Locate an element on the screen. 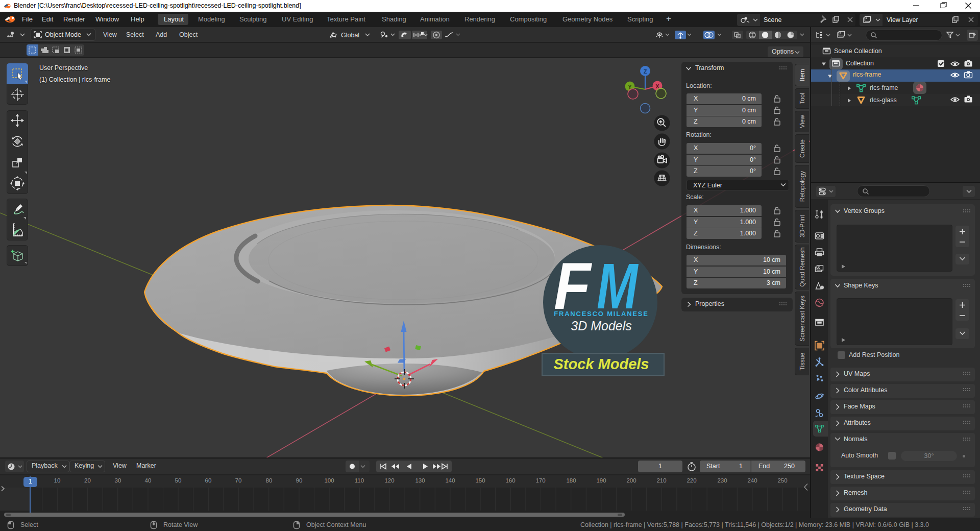 The height and width of the screenshot is (531, 980). svg-text: 170 is located at coordinates (540, 480).